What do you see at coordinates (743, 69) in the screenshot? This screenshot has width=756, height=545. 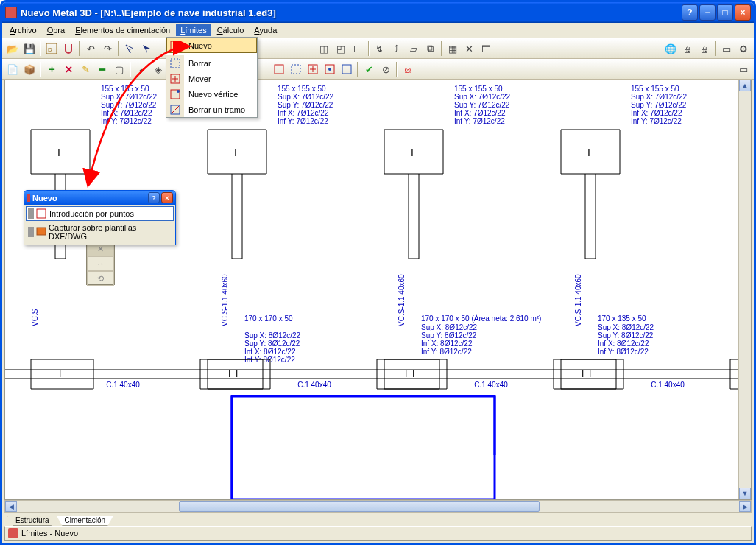 I see `view-icon: ▭` at bounding box center [743, 69].